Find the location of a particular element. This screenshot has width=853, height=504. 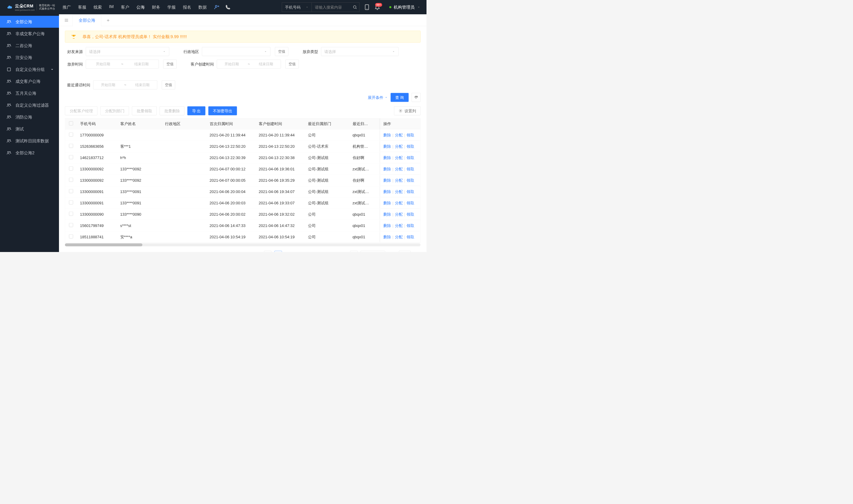

sidebar-item-2: 二咨公海 is located at coordinates (30, 46).